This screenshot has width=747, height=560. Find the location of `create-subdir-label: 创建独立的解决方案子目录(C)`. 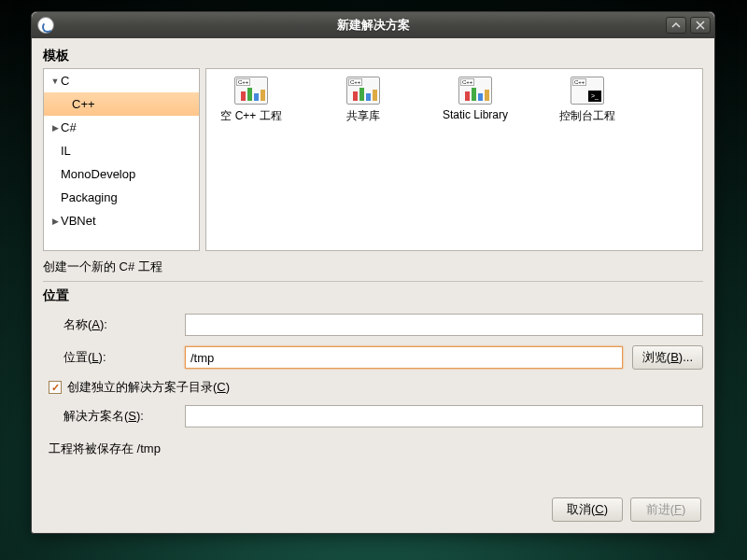

create-subdir-label: 创建独立的解决方案子目录(C) is located at coordinates (148, 387).